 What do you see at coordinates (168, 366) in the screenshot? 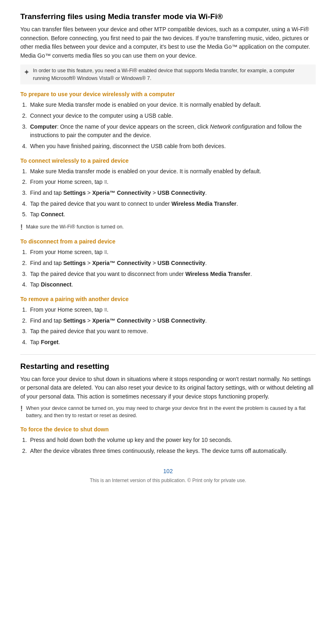
I see `section5-title: Restarting and resetting` at bounding box center [168, 366].